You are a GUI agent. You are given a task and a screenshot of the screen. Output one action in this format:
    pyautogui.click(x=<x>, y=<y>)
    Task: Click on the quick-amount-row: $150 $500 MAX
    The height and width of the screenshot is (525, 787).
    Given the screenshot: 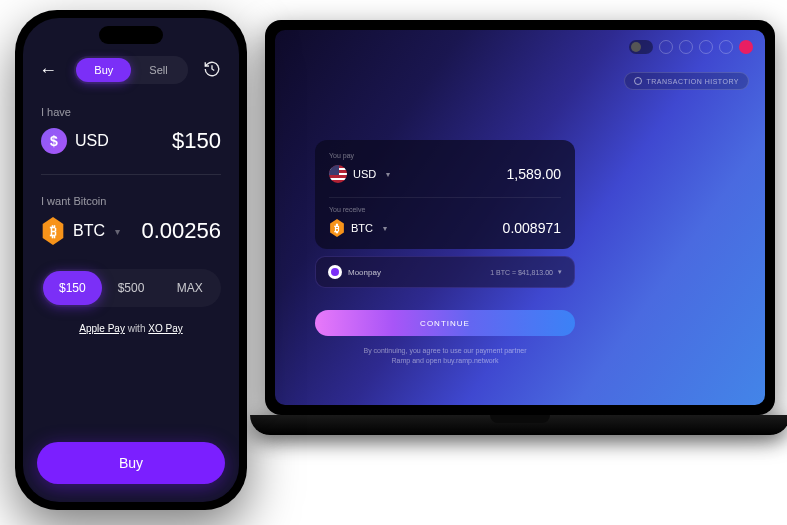 What is the action you would take?
    pyautogui.click(x=131, y=288)
    